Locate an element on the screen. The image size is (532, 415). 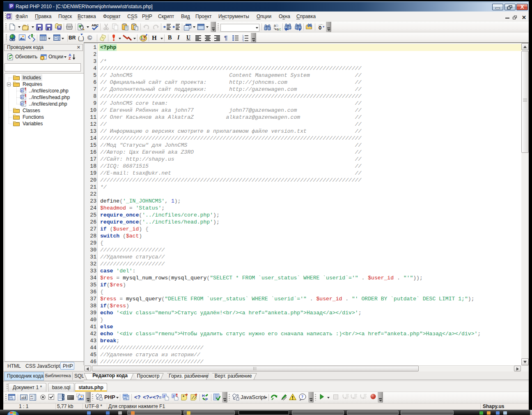
svg-text: H is located at coordinates (204, 396).